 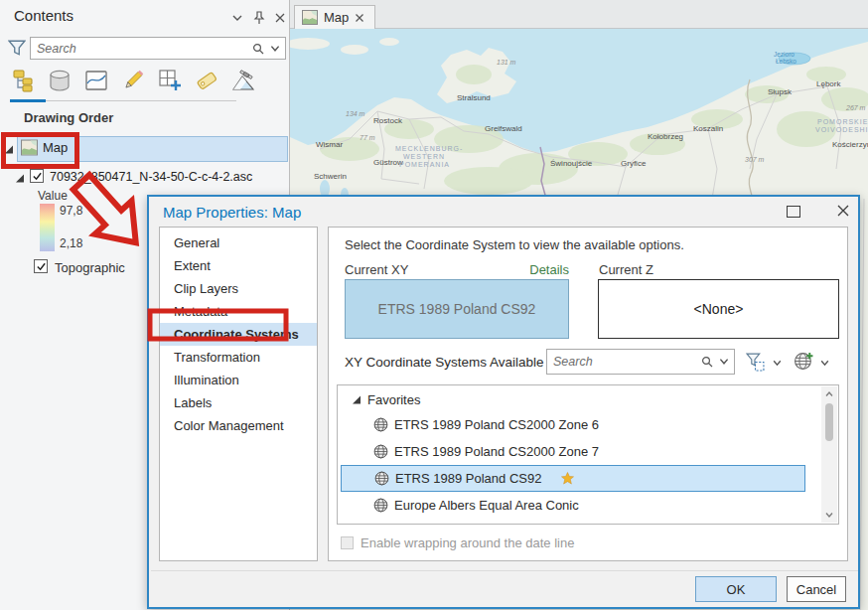 I want to click on list-by-perspective-button, so click(x=243, y=80).